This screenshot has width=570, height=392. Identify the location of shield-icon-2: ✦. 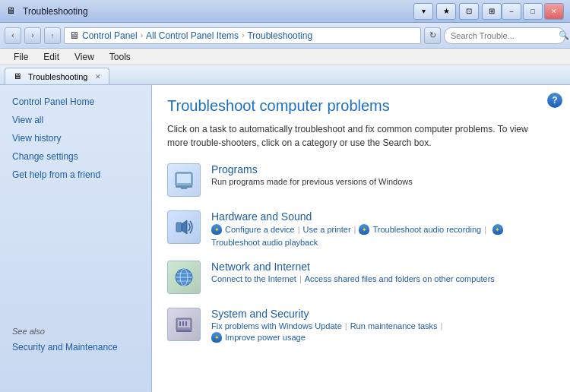
(364, 229).